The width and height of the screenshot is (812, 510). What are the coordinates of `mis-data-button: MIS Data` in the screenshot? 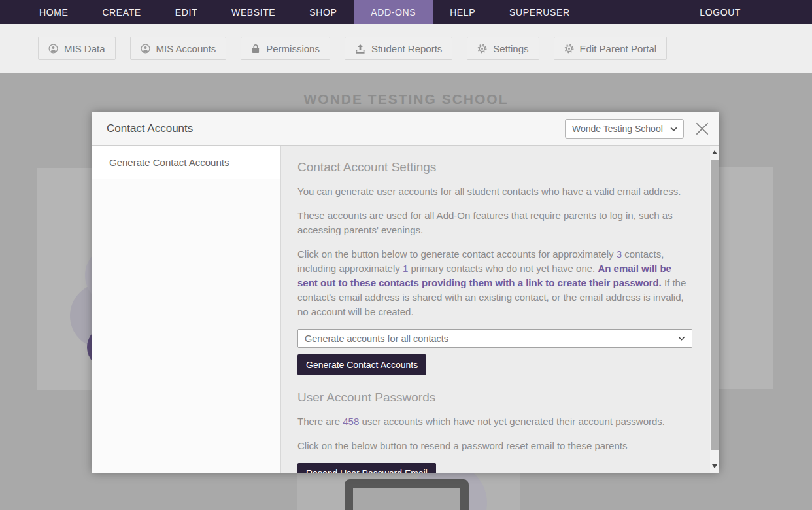 It's located at (77, 48).